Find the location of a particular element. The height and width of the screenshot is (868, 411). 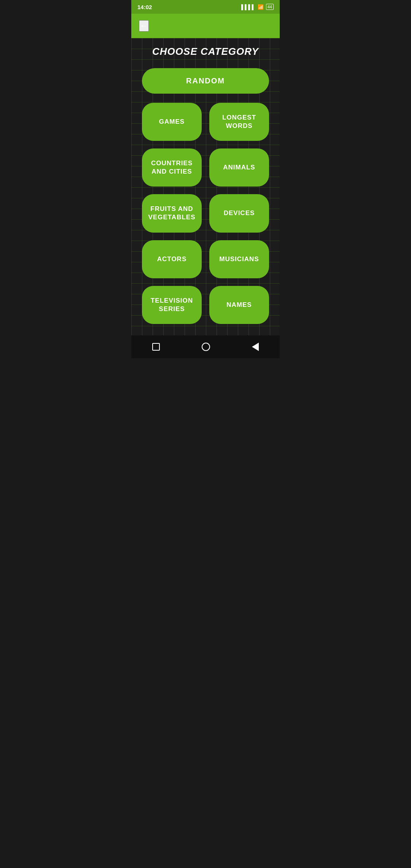

nav-home-button is located at coordinates (206, 347).